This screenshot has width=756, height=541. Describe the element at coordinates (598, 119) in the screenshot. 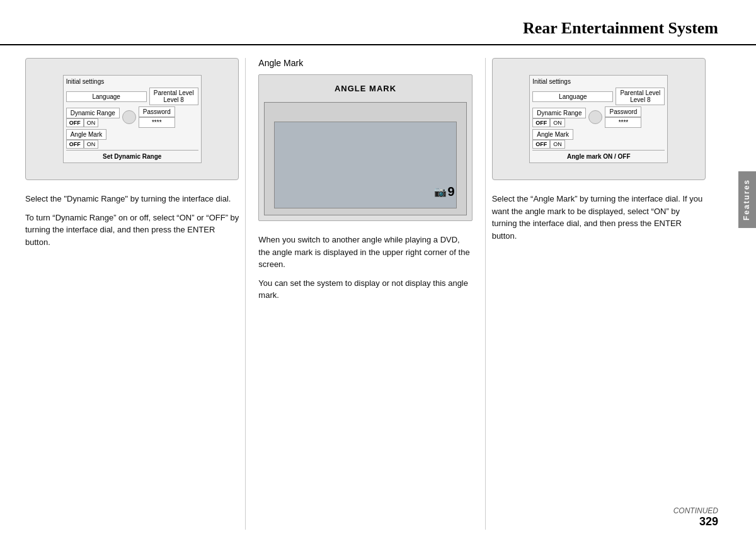

I see `right-settings-panel: Initial settings Language Parental Level…` at that location.